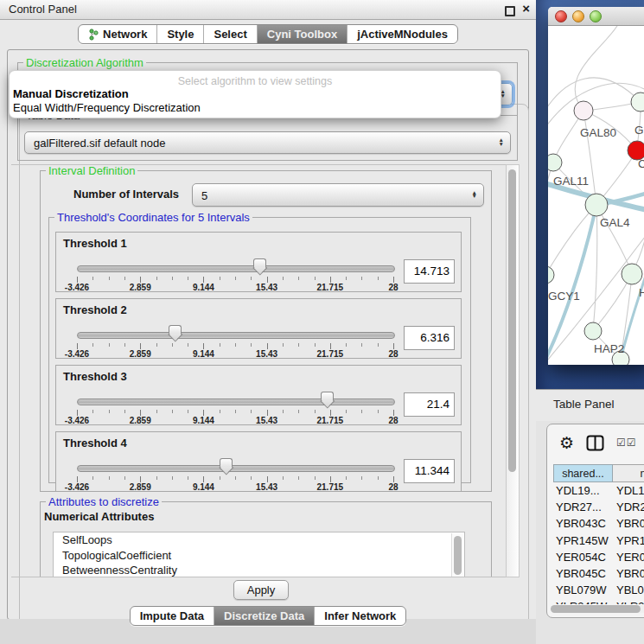  What do you see at coordinates (266, 539) in the screenshot?
I see `attributes-group: Attributes to discretize Numerical Attri…` at bounding box center [266, 539].